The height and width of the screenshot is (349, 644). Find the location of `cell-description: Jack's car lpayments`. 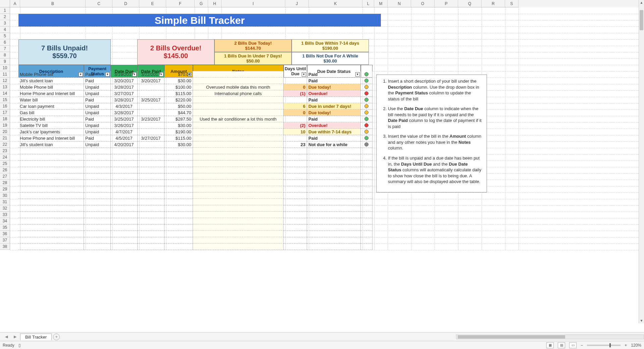

cell-description: Jack's car lpayments is located at coordinates (51, 132).